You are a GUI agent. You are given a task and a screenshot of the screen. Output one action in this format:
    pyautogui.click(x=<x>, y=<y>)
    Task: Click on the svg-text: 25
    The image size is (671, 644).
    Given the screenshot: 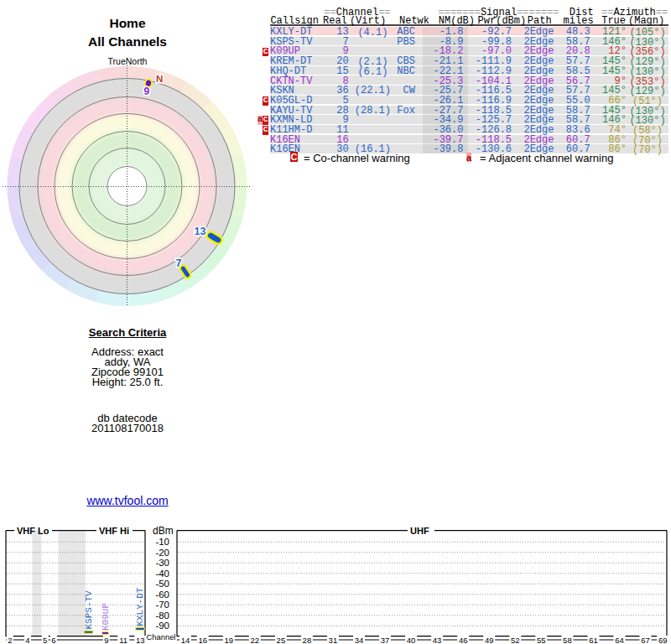 What is the action you would take?
    pyautogui.click(x=282, y=640)
    